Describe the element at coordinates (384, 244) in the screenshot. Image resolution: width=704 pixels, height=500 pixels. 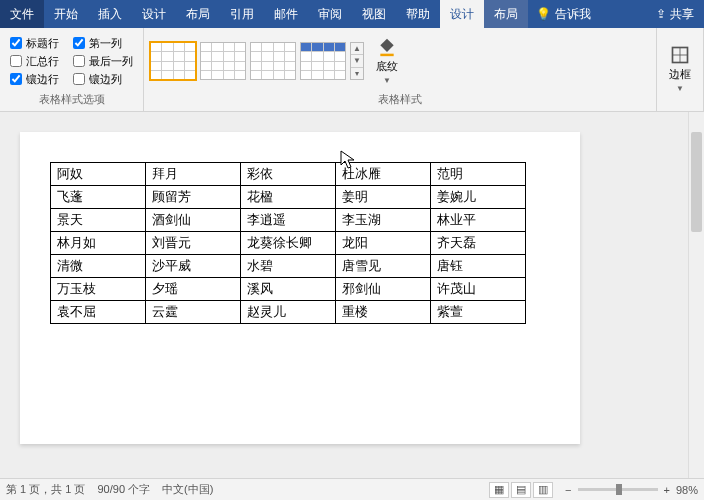
I see `table-cell: 龙阳` at that location.